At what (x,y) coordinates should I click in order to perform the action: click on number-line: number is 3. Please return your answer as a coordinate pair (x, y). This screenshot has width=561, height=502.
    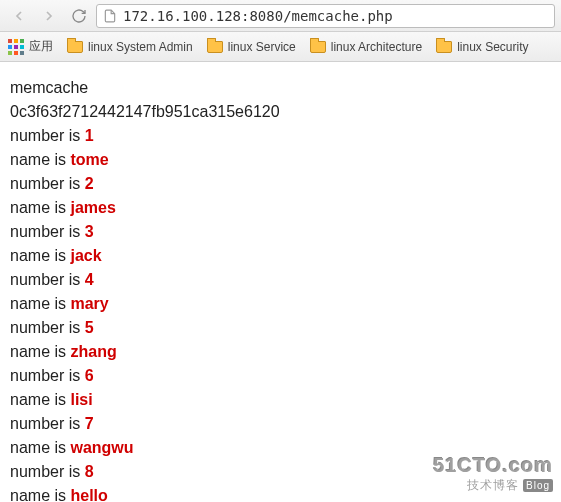
    Looking at the image, I should click on (280, 232).